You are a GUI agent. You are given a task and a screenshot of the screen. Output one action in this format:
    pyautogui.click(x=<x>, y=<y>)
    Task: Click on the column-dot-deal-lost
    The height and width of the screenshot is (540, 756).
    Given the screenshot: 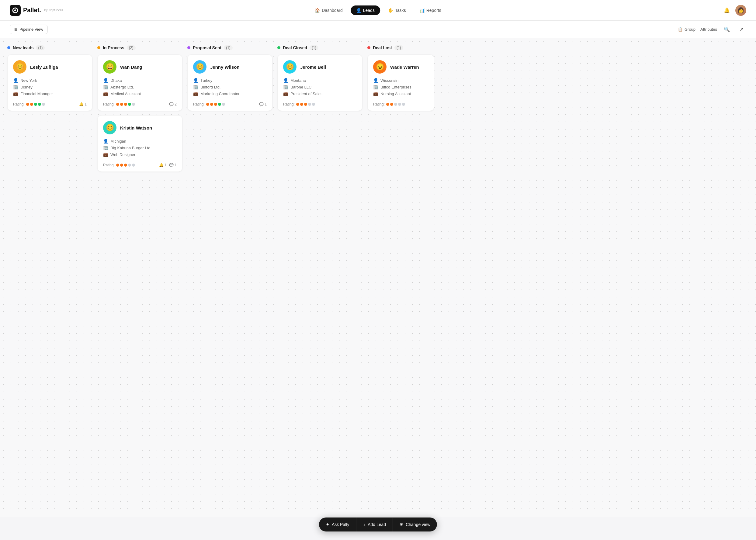 What is the action you would take?
    pyautogui.click(x=369, y=48)
    